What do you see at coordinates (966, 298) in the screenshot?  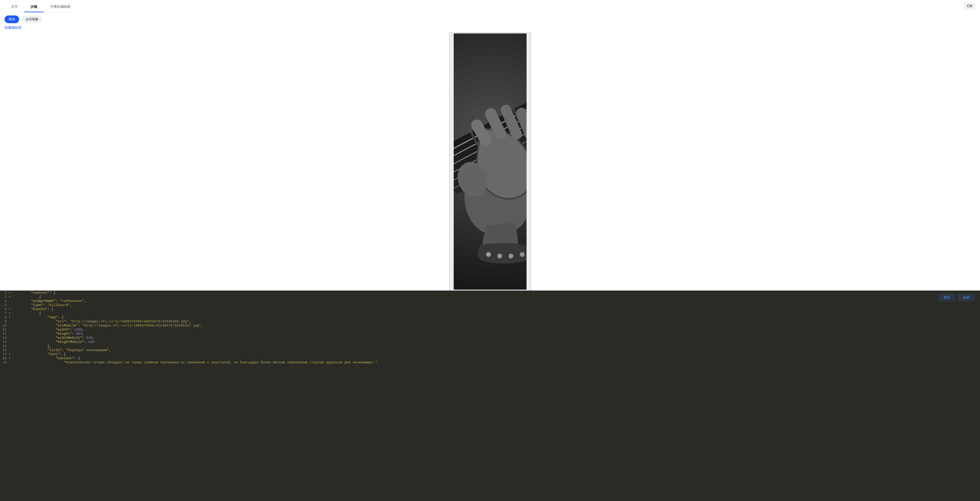 I see `hide-button: 隐藏` at bounding box center [966, 298].